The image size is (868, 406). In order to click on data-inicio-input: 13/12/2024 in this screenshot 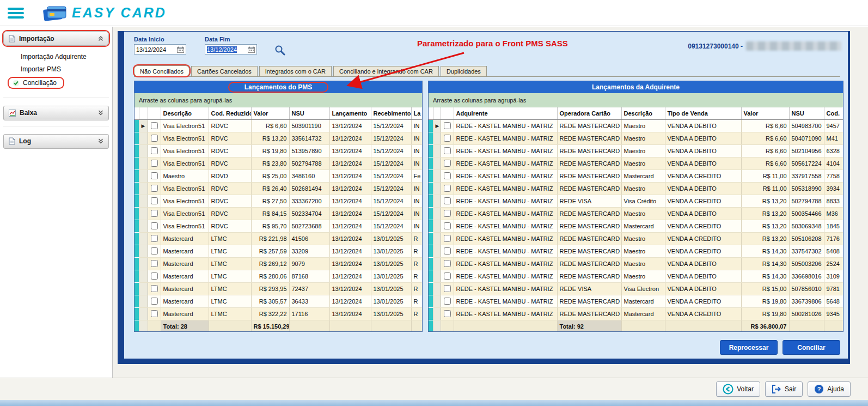, I will do `click(160, 49)`.